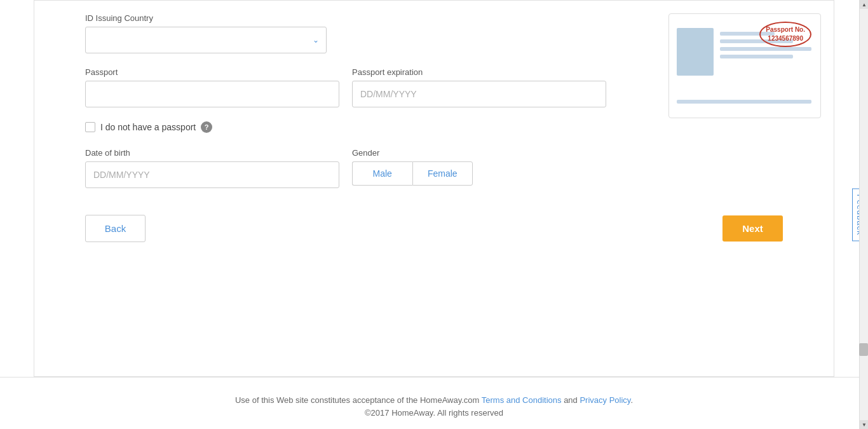 The height and width of the screenshot is (429, 868). I want to click on passport-expiration-label: Passport expiration, so click(479, 72).